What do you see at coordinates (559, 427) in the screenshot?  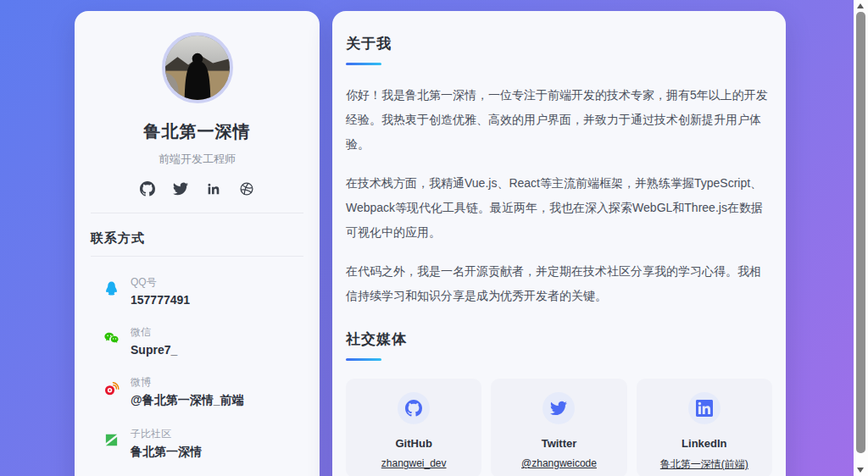 I see `social-cards-grid: GitHub zhangwei_dev Twitter @zhangweicod…` at bounding box center [559, 427].